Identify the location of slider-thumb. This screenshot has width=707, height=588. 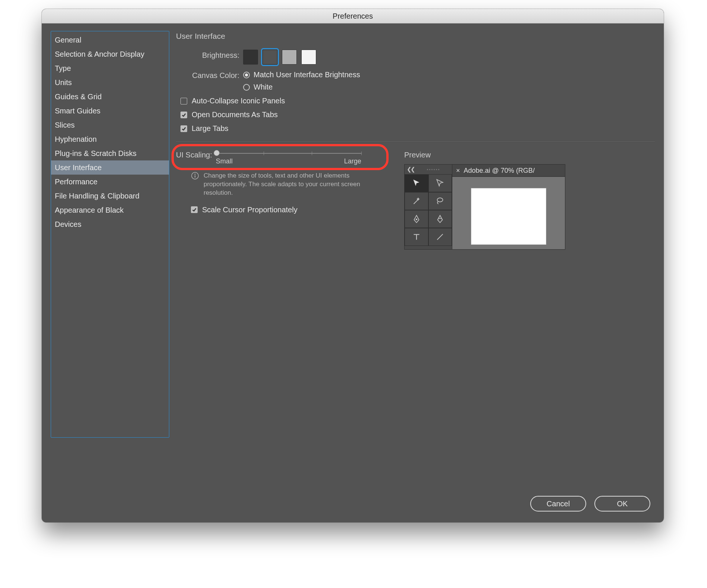
(217, 153).